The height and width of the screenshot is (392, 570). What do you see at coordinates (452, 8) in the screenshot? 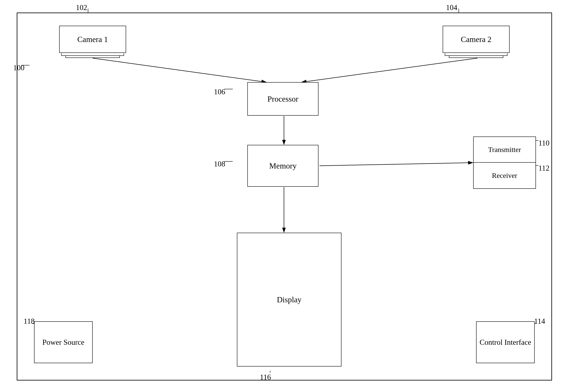
I see `ref-104: 104` at bounding box center [452, 8].